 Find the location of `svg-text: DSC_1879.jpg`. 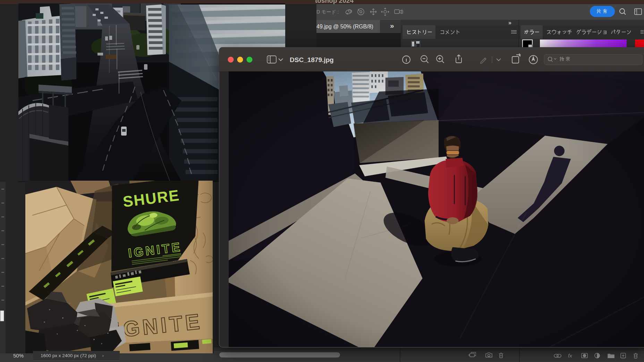

svg-text: DSC_1879.jpg is located at coordinates (312, 60).